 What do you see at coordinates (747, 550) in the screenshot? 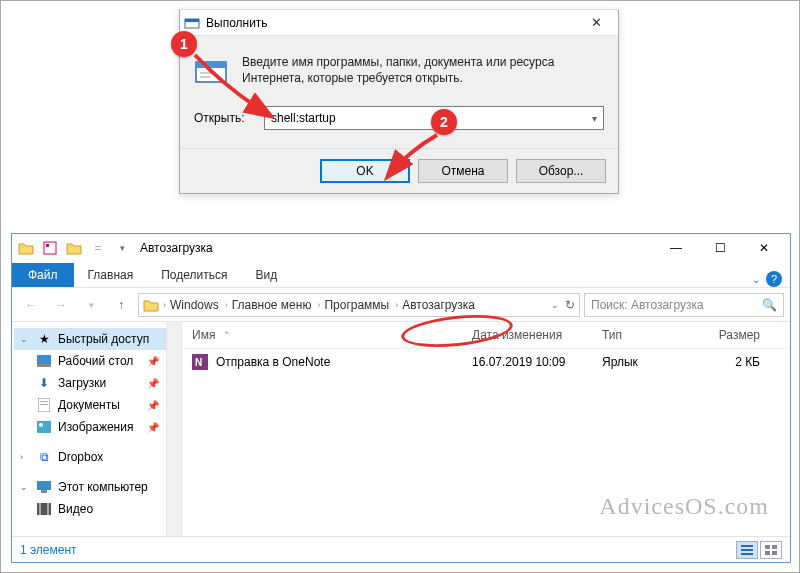
I see `view-details-icon` at bounding box center [747, 550].